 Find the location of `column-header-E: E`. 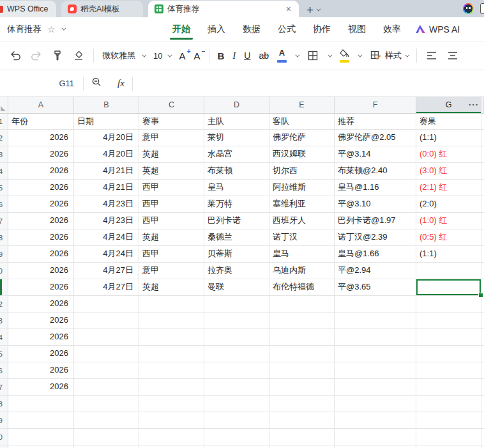

column-header-E: E is located at coordinates (302, 105).